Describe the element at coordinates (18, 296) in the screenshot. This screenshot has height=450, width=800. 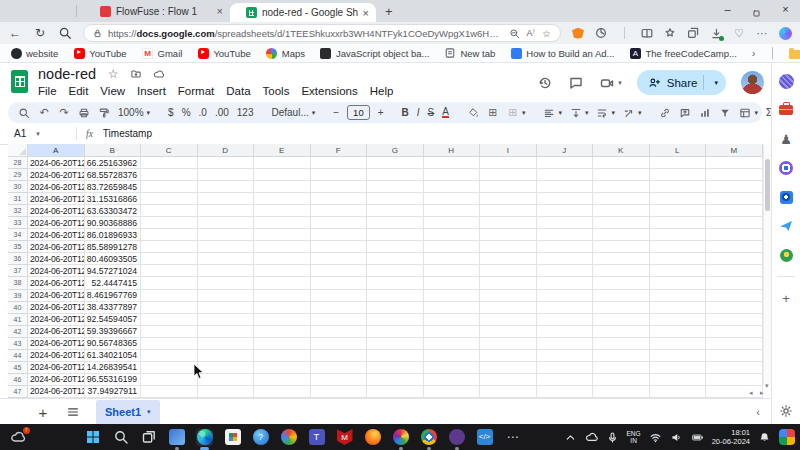
I see `row-header-39: 39` at that location.